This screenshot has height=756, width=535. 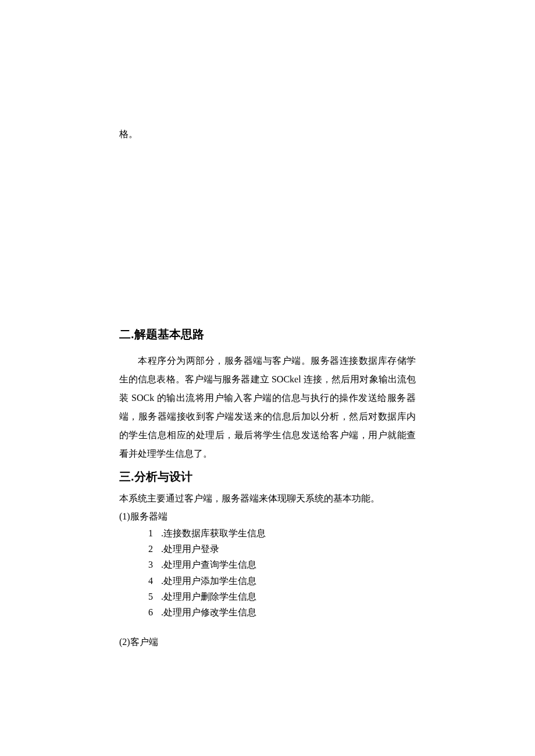 I want to click on list-item-text: .处理用户登录, so click(x=190, y=549).